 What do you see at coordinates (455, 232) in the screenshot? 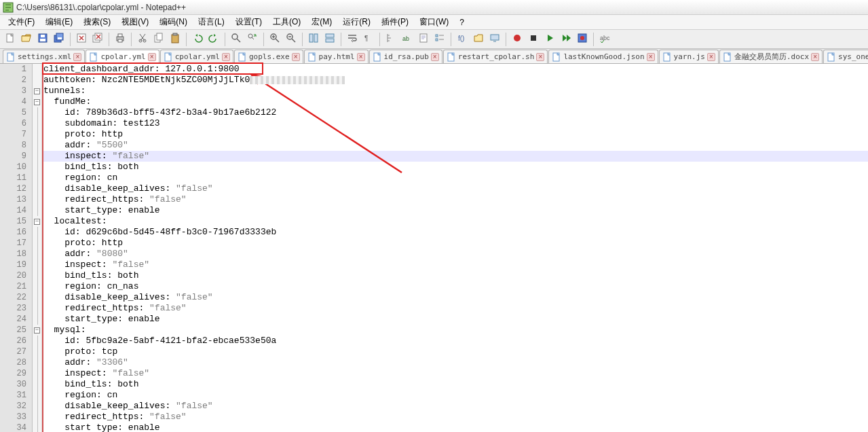
I see `code-line: id: d629c6bd-5d45-48ff-b3c0-71967d3333eb` at bounding box center [455, 232].